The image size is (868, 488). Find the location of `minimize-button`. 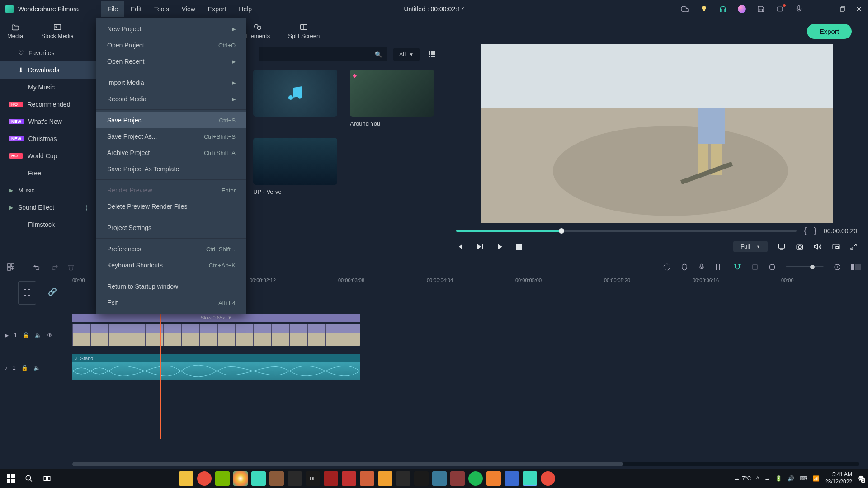

minimize-button is located at coordinates (826, 9).